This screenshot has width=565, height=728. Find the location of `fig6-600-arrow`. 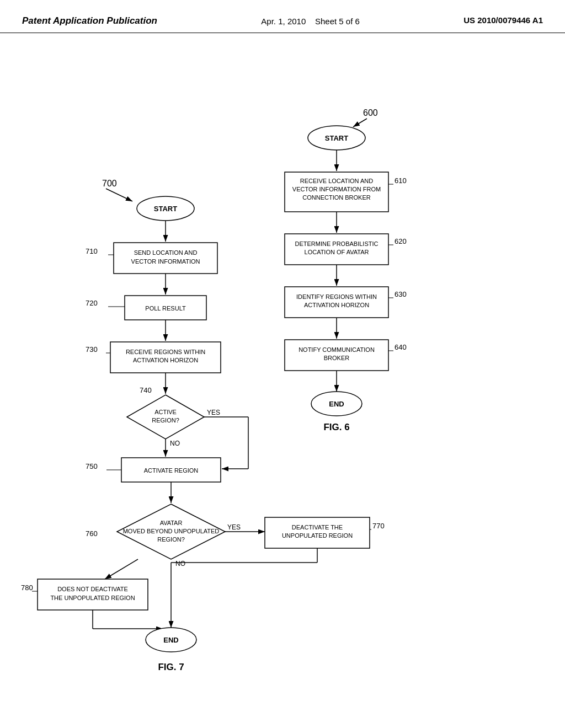

fig6-600-arrow is located at coordinates (360, 122).